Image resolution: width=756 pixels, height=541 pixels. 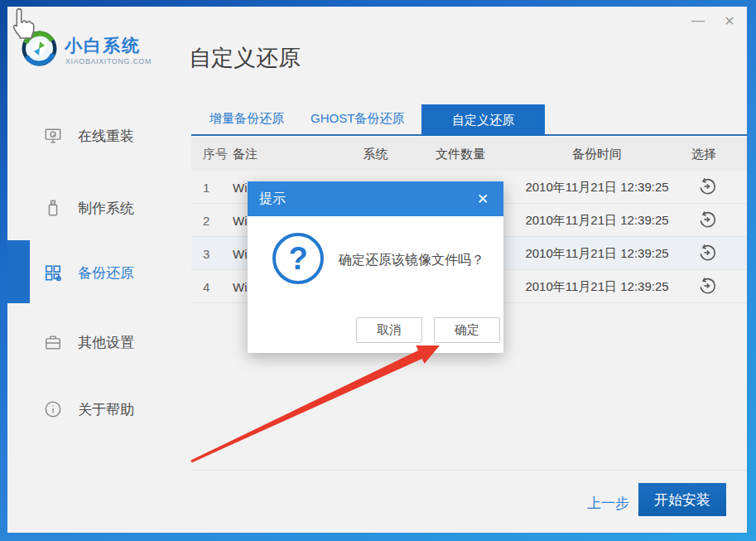 I want to click on sidebar-item-online-reinstall: 在线重装, so click(x=99, y=136).